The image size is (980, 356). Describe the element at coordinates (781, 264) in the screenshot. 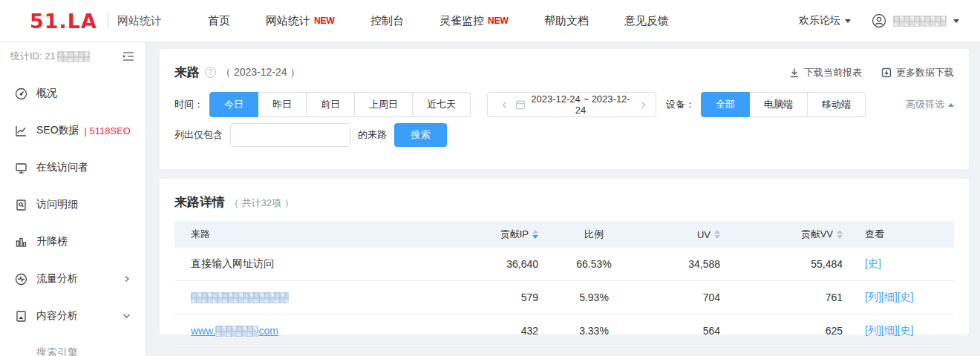

I see `vv-value: 55,484` at that location.